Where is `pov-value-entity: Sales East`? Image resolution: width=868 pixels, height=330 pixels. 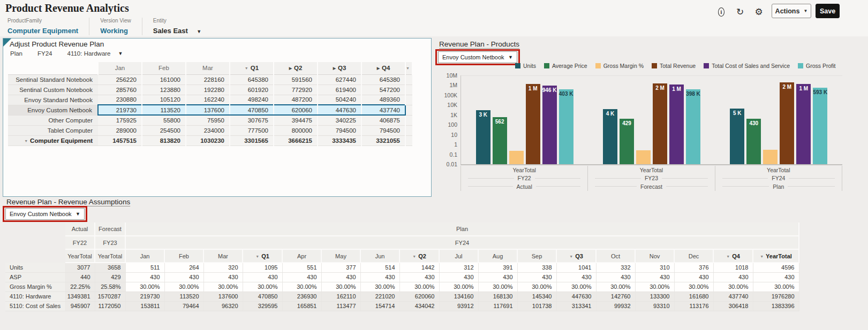 pov-value-entity: Sales East is located at coordinates (170, 31).